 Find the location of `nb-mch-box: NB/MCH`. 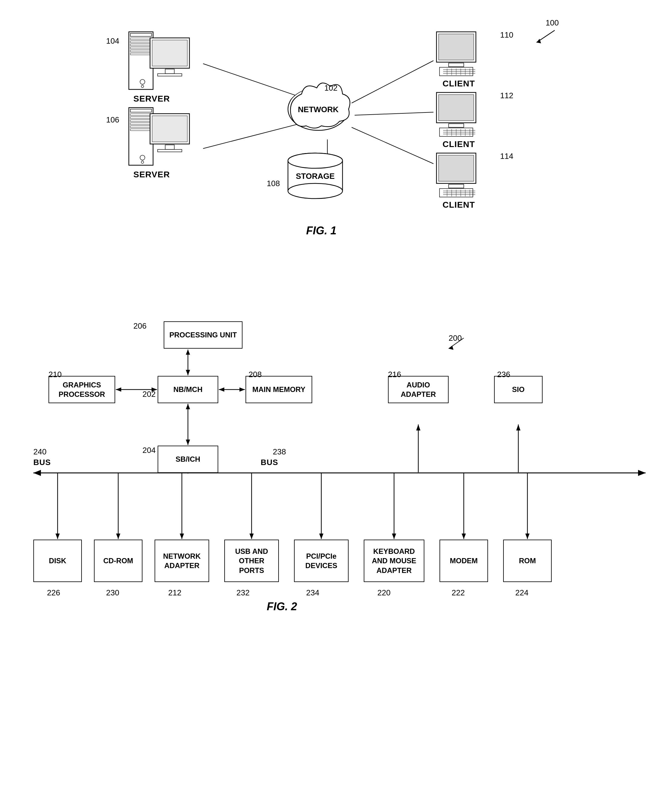

nb-mch-box: NB/MCH is located at coordinates (188, 389).